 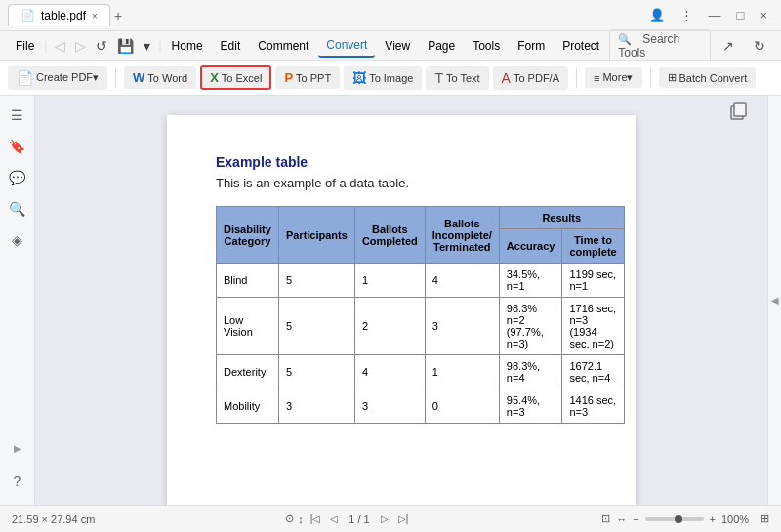 What do you see at coordinates (18, 115) in the screenshot?
I see `sidebar-menu-icon: ☰` at bounding box center [18, 115].